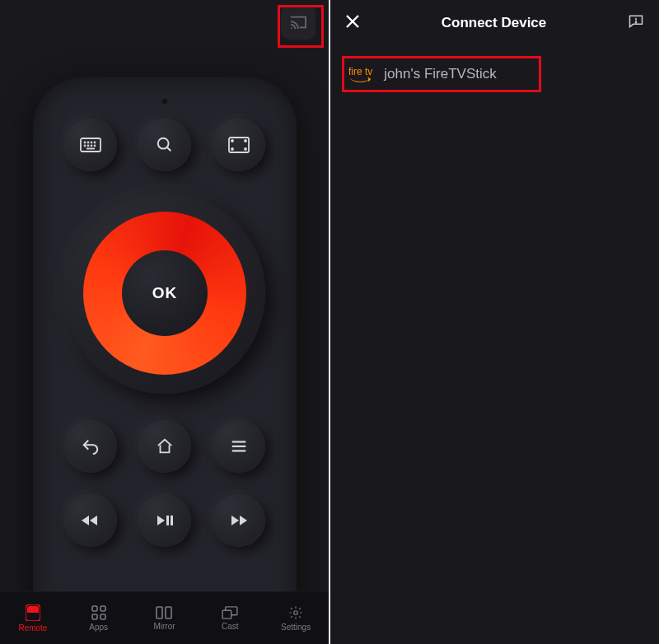 This screenshot has width=659, height=644. Describe the element at coordinates (231, 626) in the screenshot. I see `tab-label: Cast` at that location.